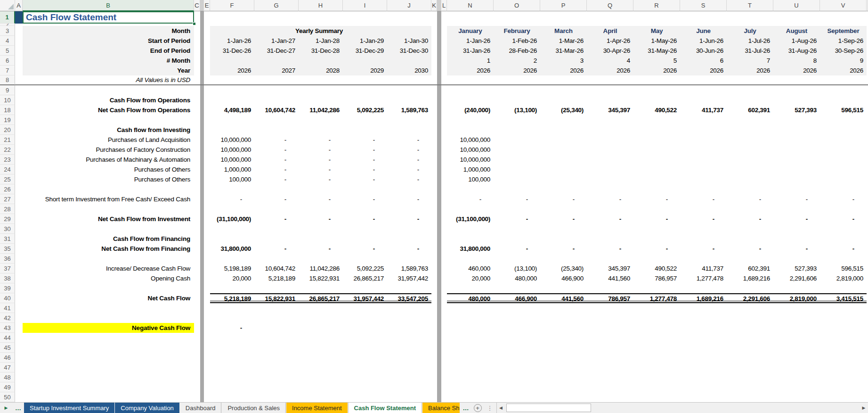 This screenshot has width=868, height=413. What do you see at coordinates (276, 110) in the screenshot?
I see `cell-G18: 10,604,742` at bounding box center [276, 110].